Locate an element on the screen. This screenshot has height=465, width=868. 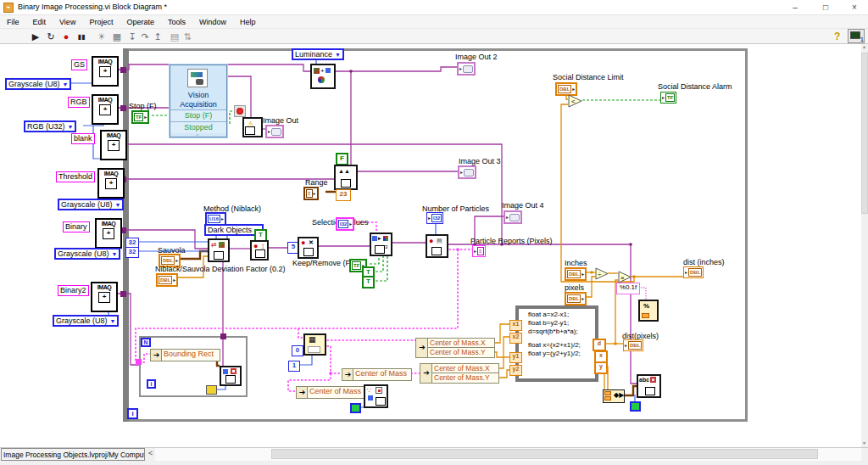
center-of-mass-y-field-1: Center of Mass.Y is located at coordinates (461, 353).